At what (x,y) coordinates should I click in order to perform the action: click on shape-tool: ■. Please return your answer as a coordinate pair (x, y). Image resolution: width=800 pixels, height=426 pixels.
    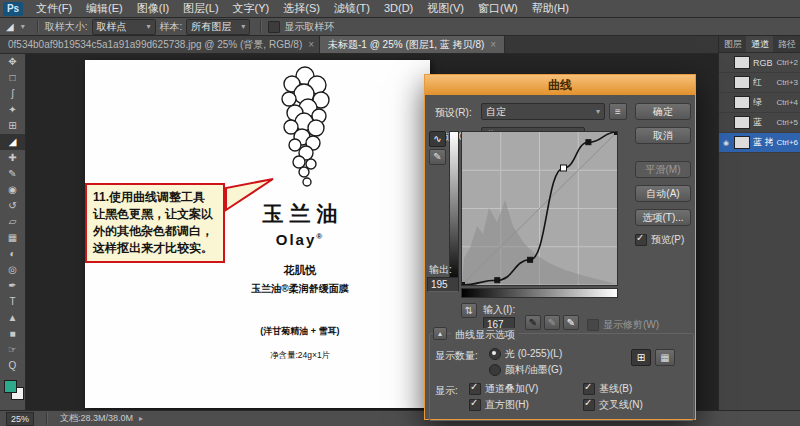
    Looking at the image, I should click on (12, 334).